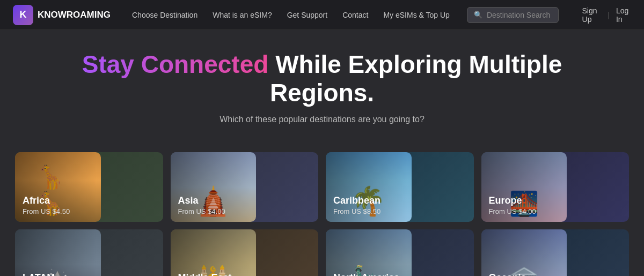 This screenshot has width=644, height=276. What do you see at coordinates (322, 120) in the screenshot?
I see `hero-subtitle: Which of these popular destinations are …` at bounding box center [322, 120].